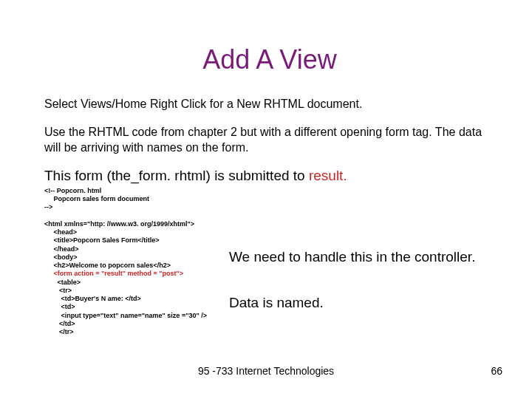  Describe the element at coordinates (270, 60) in the screenshot. I see `slide-title: Add A View` at that location.